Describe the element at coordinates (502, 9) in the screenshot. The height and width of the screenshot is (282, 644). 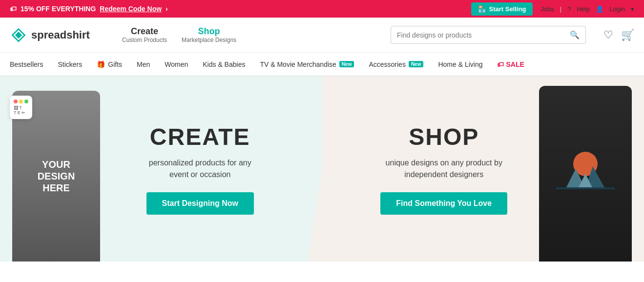
I see `start-selling-button: 🏪 Start Selling` at that location.